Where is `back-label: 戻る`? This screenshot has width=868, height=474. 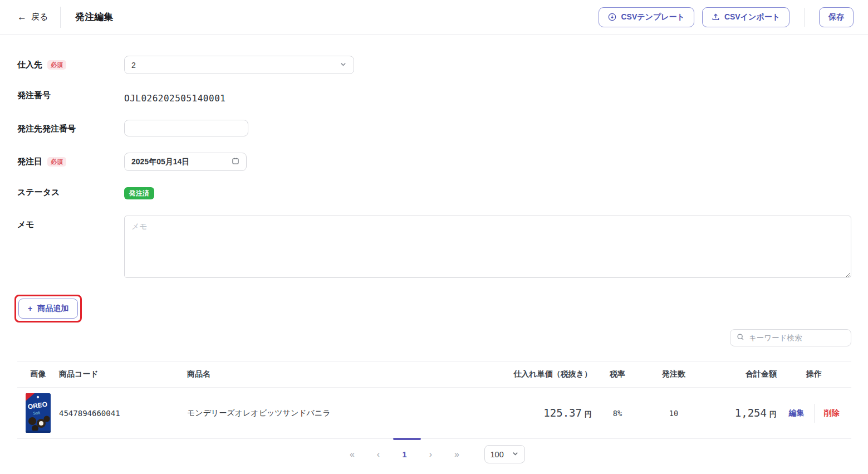 back-label: 戻る is located at coordinates (40, 17).